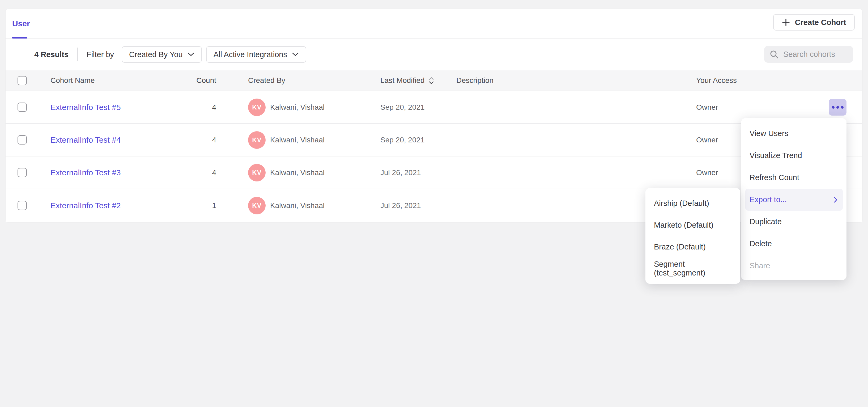  What do you see at coordinates (431, 79) in the screenshot?
I see `sort-caret-up-icon` at bounding box center [431, 79].